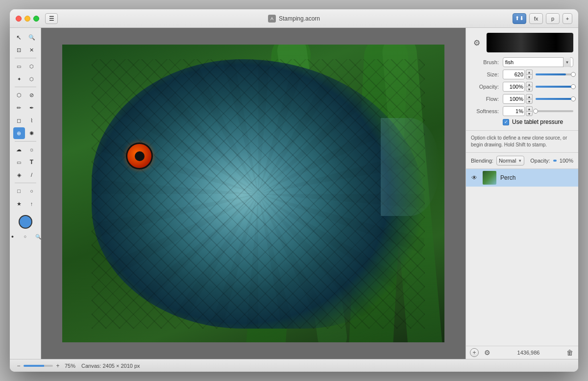 Image resolution: width=588 pixels, height=381 pixels. I want to click on arrow-tool: ↖, so click(19, 37).